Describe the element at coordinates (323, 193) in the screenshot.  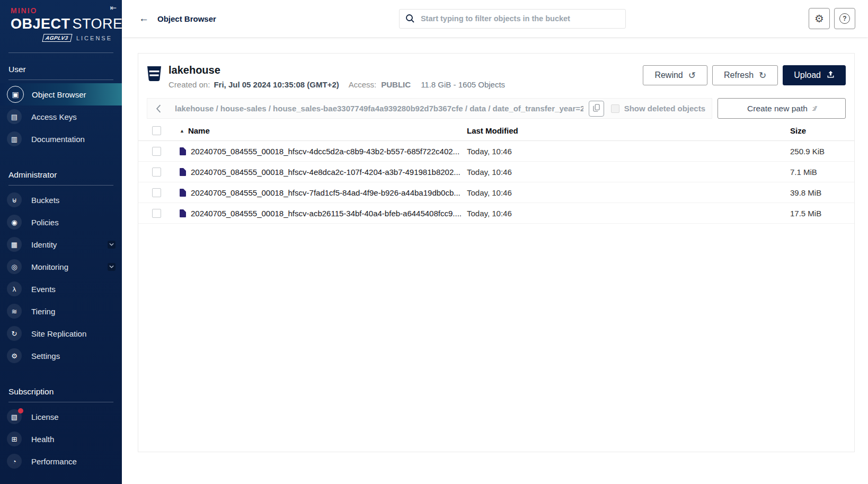
I see `object-name-cell: 20240705_084555_00018_hfscv-7fad1cf5-84a…` at that location.